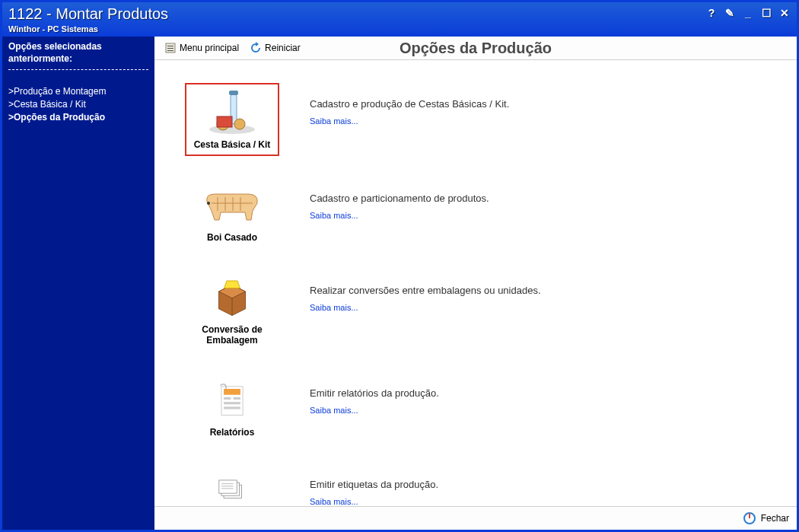  Describe the element at coordinates (275, 48) in the screenshot. I see `reiniciar-button: Reiniciar` at that location.